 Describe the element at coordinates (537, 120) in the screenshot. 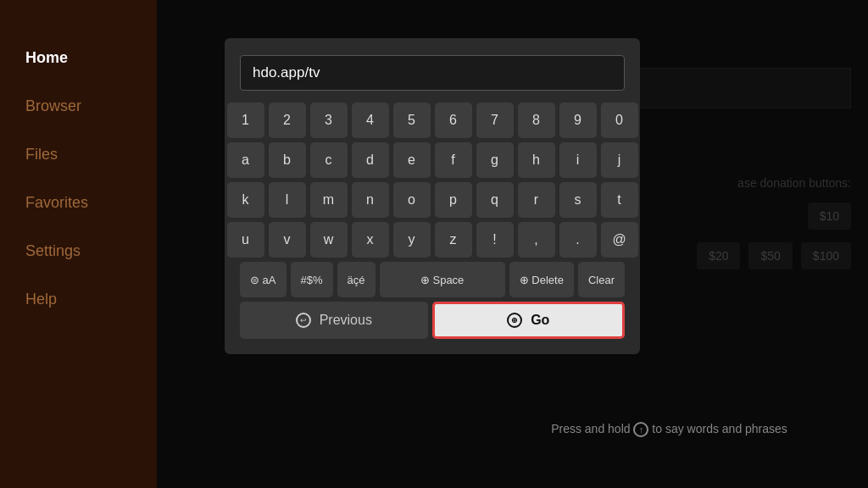

I see `key-8: 8` at that location.